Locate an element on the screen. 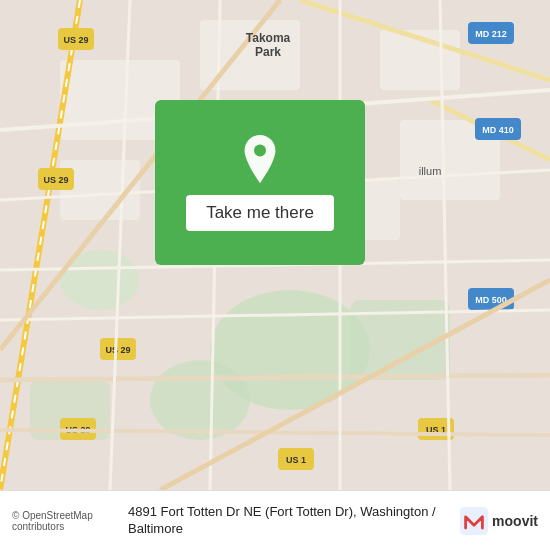 The width and height of the screenshot is (550, 550). address-text: 4891 Fort Totten Dr NE (Fort Totten Dr),… is located at coordinates (290, 521).